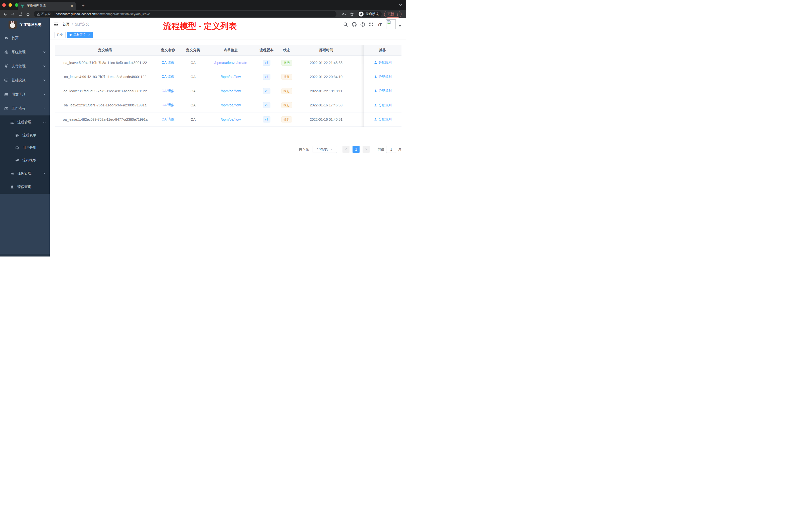 This screenshot has height=513, width=812. Describe the element at coordinates (5, 14) in the screenshot. I see `back-icon` at that location.